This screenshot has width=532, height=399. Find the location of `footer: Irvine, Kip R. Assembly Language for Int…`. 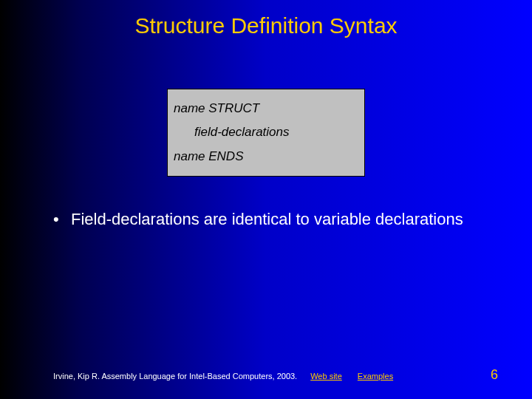

footer: Irvine, Kip R. Assembly Language for Int… is located at coordinates (266, 375).